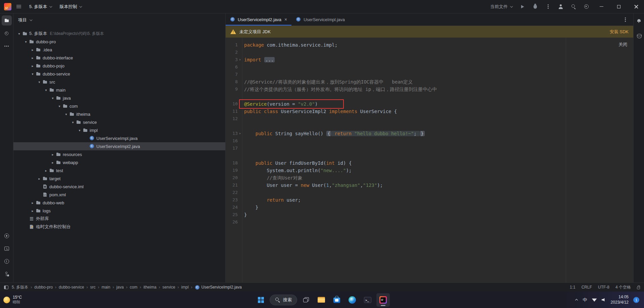 The height and width of the screenshot is (308, 644). What do you see at coordinates (259, 19) in the screenshot?
I see `editor-tab: UserServiceImpl2.java×` at bounding box center [259, 19].